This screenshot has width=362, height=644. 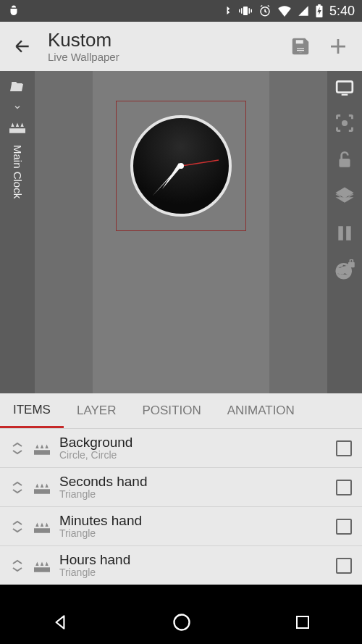 What do you see at coordinates (194, 443) in the screenshot?
I see `item-title: Background` at bounding box center [194, 443].